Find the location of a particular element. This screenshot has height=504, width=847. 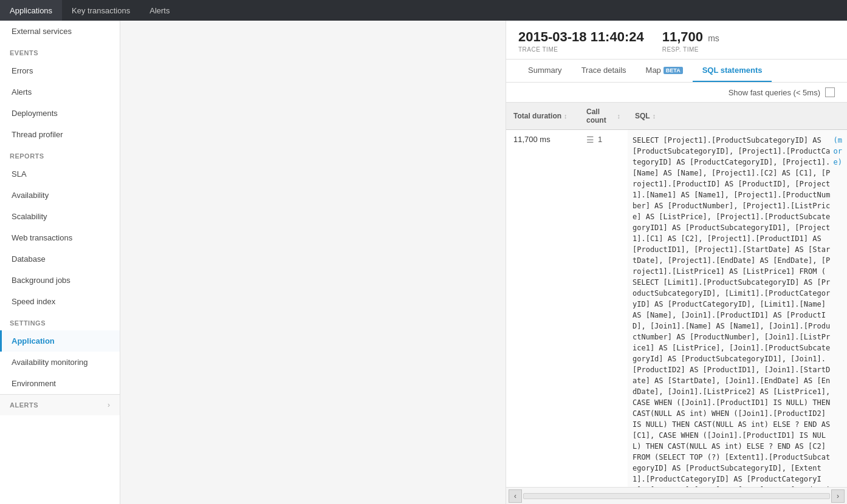

scroll-track is located at coordinates (677, 496).